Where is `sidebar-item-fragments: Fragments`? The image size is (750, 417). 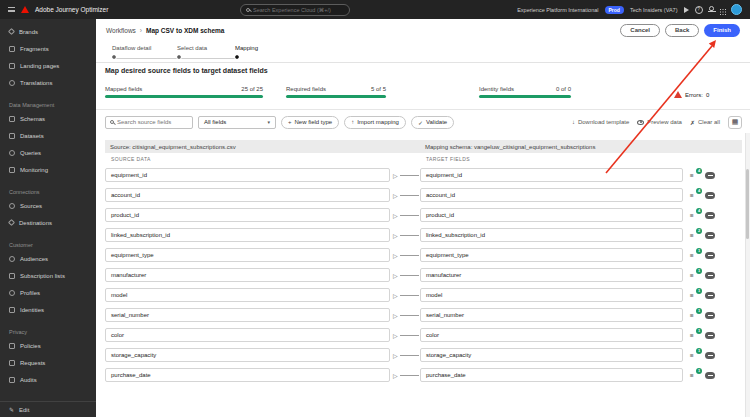 sidebar-item-fragments: Fragments is located at coordinates (48, 48).